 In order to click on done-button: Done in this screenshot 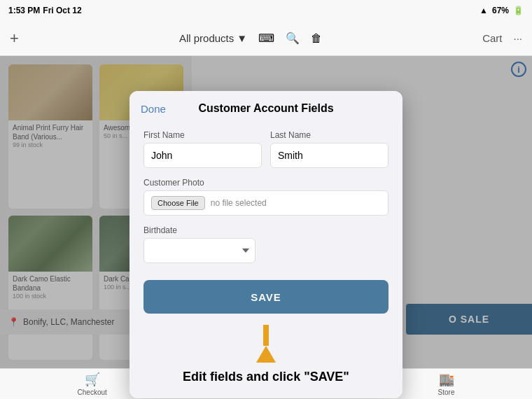, I will do `click(153, 109)`.